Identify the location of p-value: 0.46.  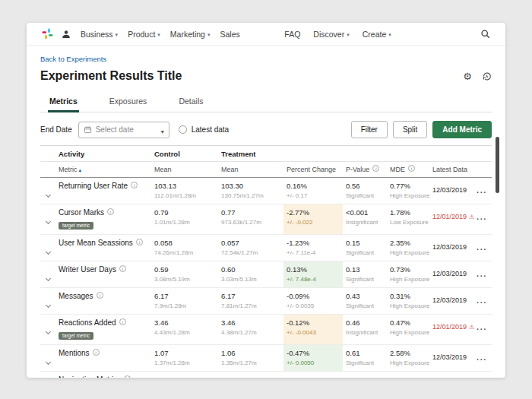
(365, 322).